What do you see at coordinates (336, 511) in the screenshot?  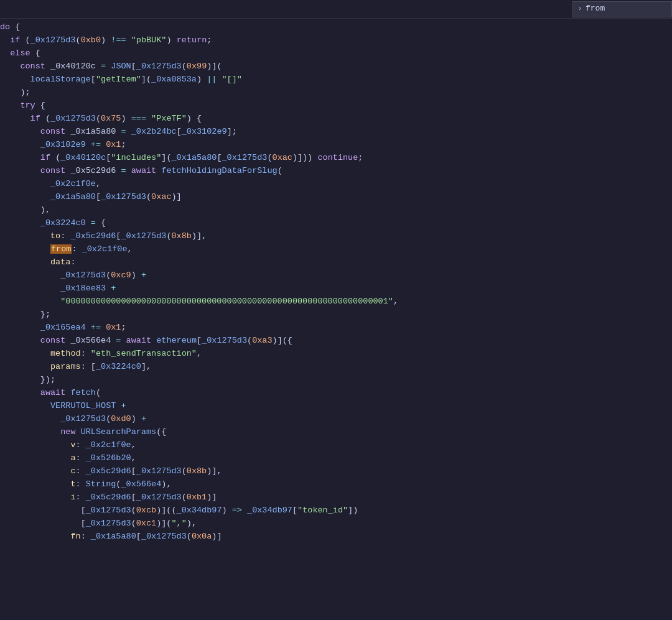 I see `code-line: [_0x1275d3(0xcb)]((_0x34db97) => _0x34db…` at bounding box center [336, 511].